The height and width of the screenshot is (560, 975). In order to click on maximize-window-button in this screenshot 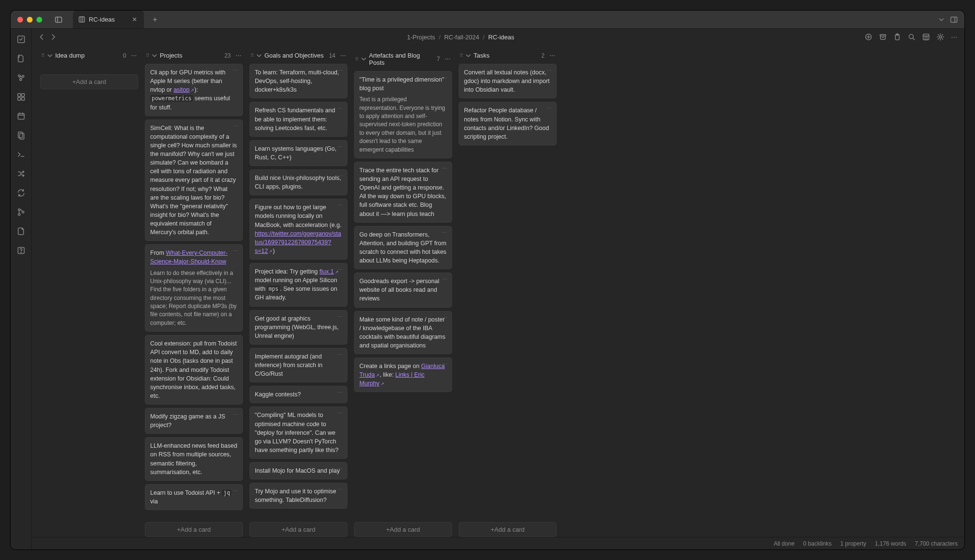, I will do `click(39, 20)`.